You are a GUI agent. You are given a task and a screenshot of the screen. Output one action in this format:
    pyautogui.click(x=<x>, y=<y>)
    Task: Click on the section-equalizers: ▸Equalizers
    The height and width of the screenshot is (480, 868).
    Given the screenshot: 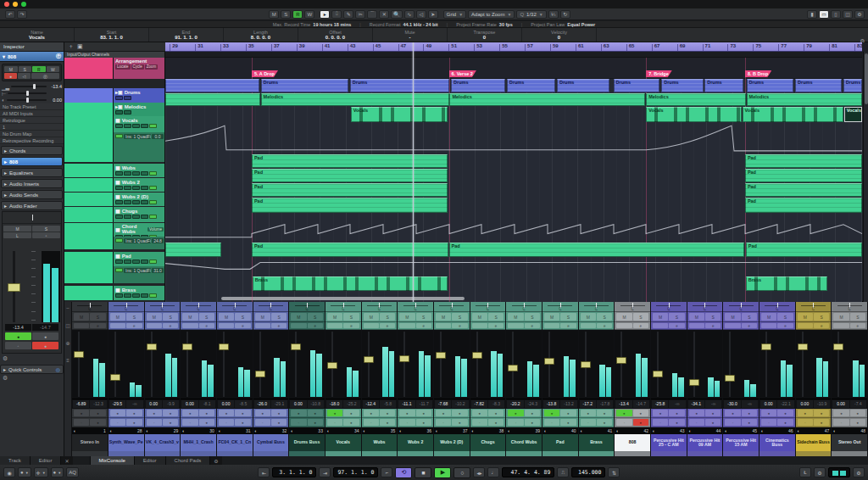 What is the action you would take?
    pyautogui.click(x=32, y=173)
    